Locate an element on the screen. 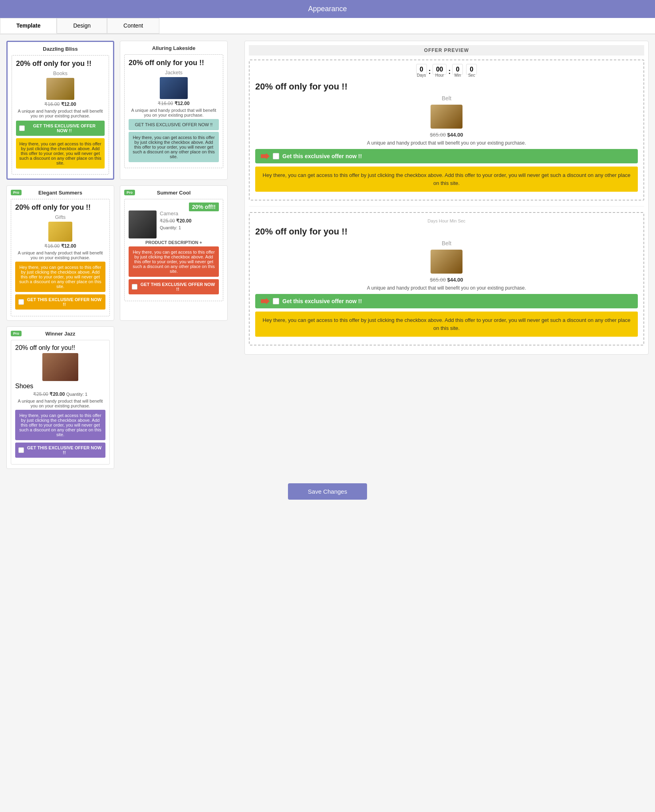 The height and width of the screenshot is (812, 655). preview-price-new: $44.00 is located at coordinates (455, 135).